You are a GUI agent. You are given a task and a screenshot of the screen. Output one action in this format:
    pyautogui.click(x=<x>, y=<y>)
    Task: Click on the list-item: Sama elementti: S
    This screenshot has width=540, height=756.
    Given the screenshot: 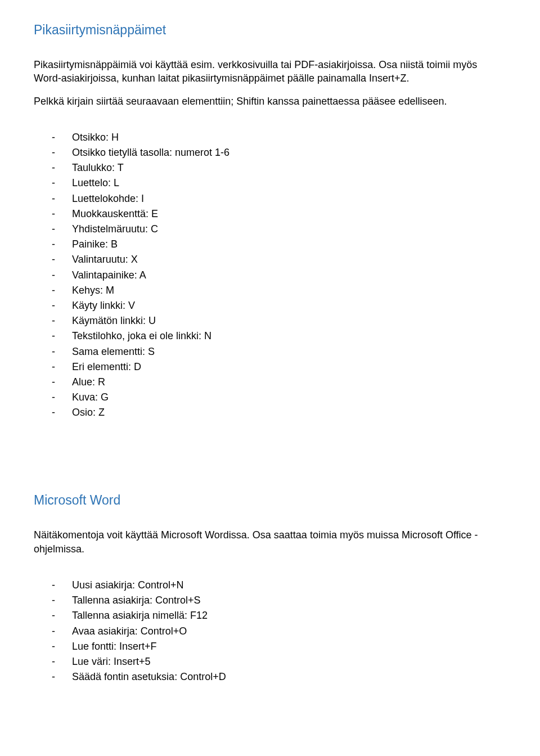 What is the action you would take?
    pyautogui.click(x=279, y=352)
    